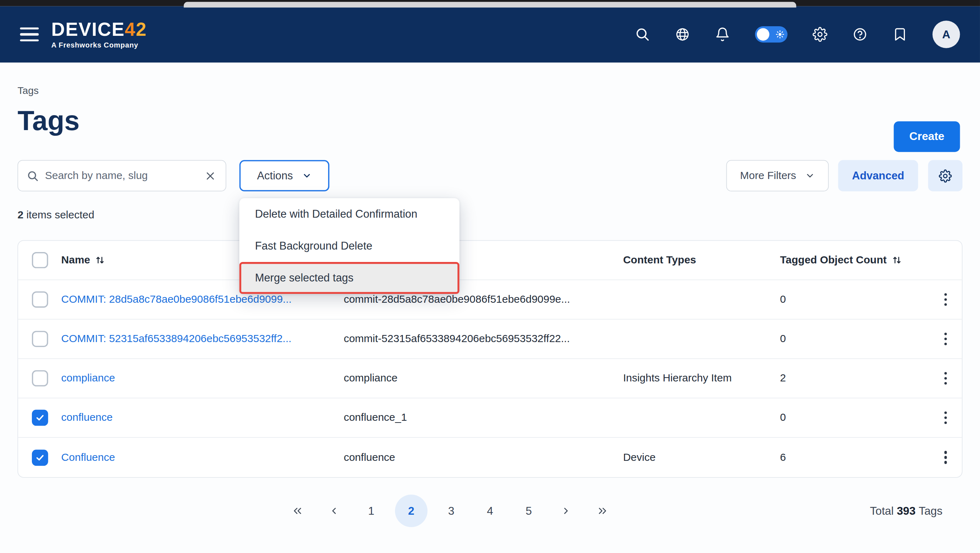  What do you see at coordinates (603, 511) in the screenshot?
I see `double-chevron-right-icon` at bounding box center [603, 511].